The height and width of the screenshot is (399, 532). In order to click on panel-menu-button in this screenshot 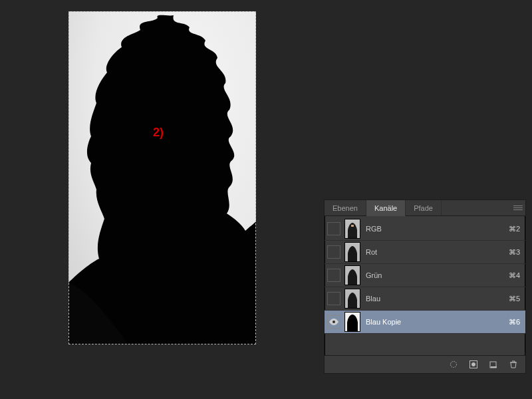, I will do `click(518, 207)`.